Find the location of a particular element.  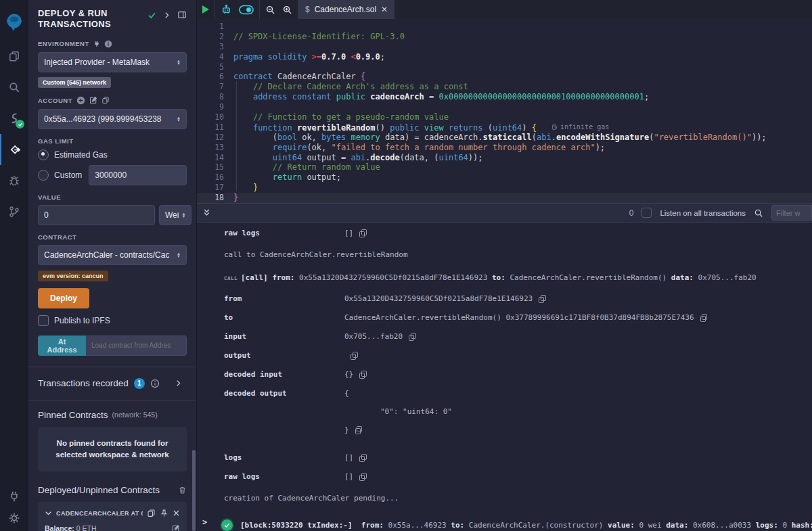

run-script-button is located at coordinates (206, 9).